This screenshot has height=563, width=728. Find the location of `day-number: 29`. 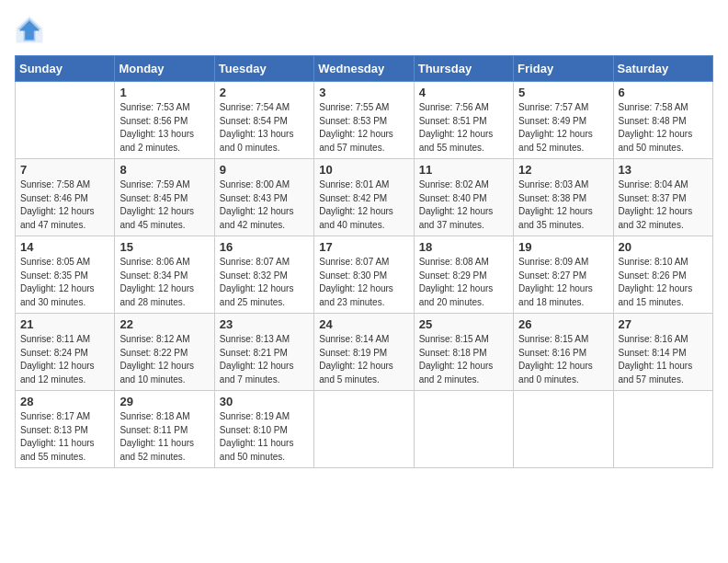

day-number: 29 is located at coordinates (164, 401).